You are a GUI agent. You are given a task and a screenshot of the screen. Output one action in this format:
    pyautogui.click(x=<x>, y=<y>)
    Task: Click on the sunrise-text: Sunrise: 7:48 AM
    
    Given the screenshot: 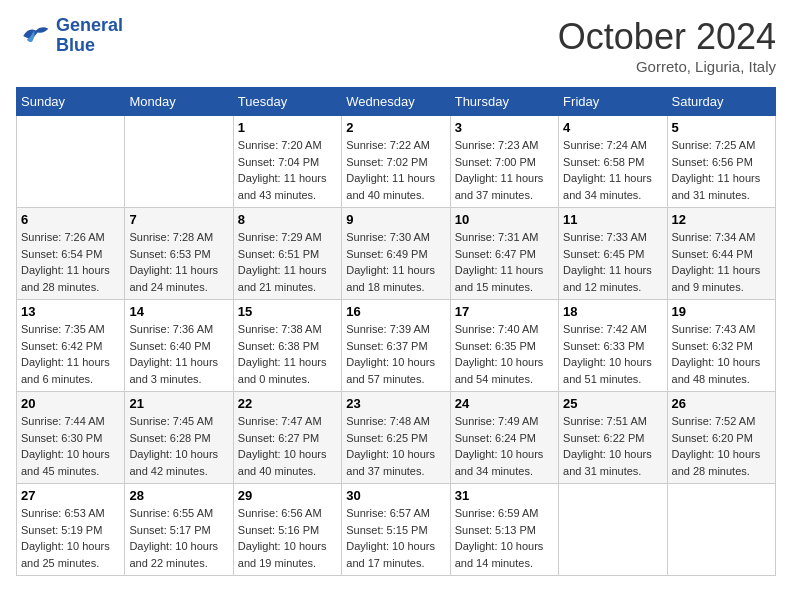 What is the action you would take?
    pyautogui.click(x=388, y=421)
    